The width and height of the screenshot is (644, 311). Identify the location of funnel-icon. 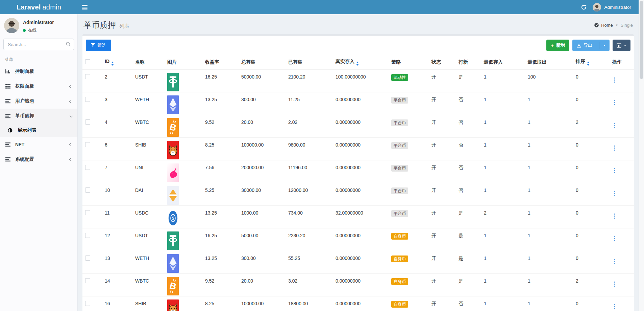
(93, 45).